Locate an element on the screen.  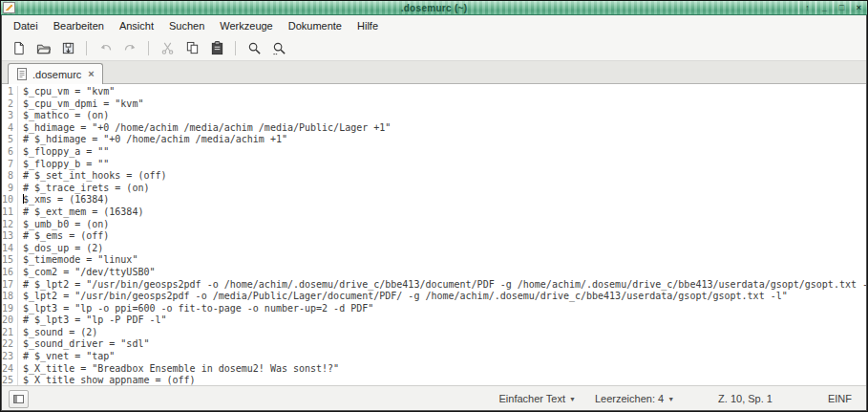
line-text: $_timemode = "linux" is located at coordinates (80, 260).